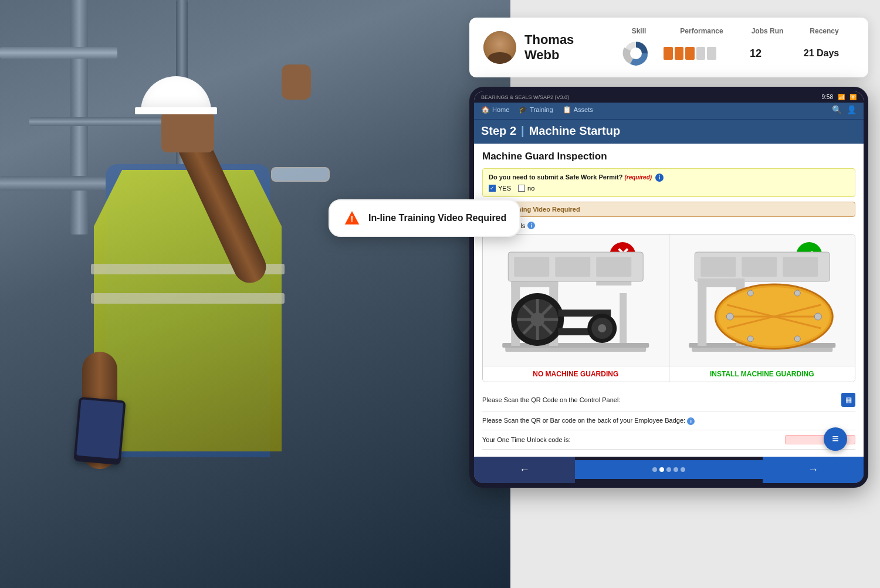  I want to click on install-guarding-panel: ✓, so click(763, 308).